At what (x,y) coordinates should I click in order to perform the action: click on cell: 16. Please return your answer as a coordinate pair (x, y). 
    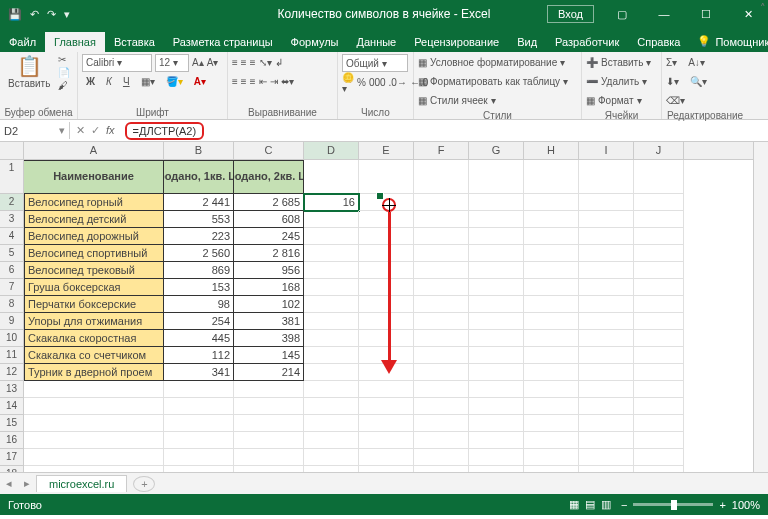
    Looking at the image, I should click on (332, 202).